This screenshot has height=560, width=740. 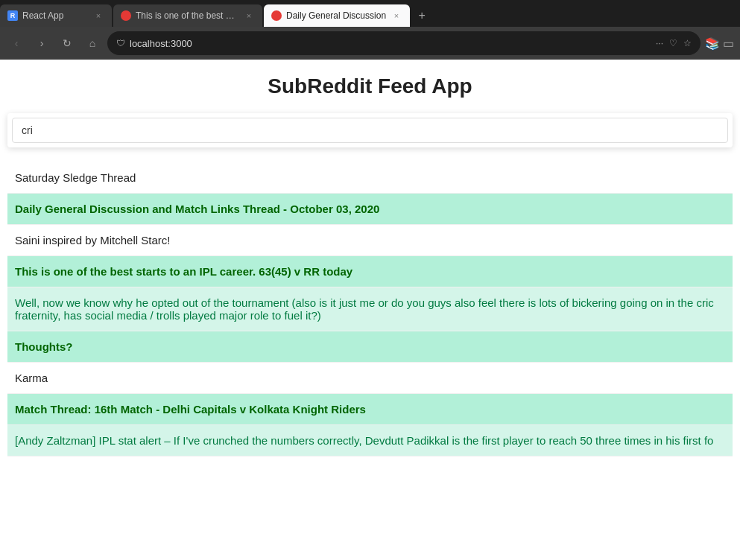 What do you see at coordinates (370, 209) in the screenshot?
I see `feed-item: Daily General Discussion and Match Links…` at bounding box center [370, 209].